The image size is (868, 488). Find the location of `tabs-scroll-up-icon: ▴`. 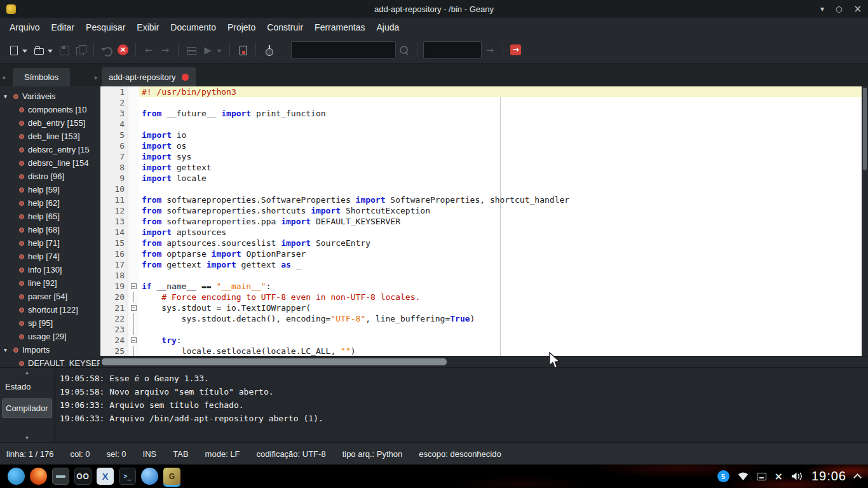

tabs-scroll-up-icon: ▴ is located at coordinates (27, 372).